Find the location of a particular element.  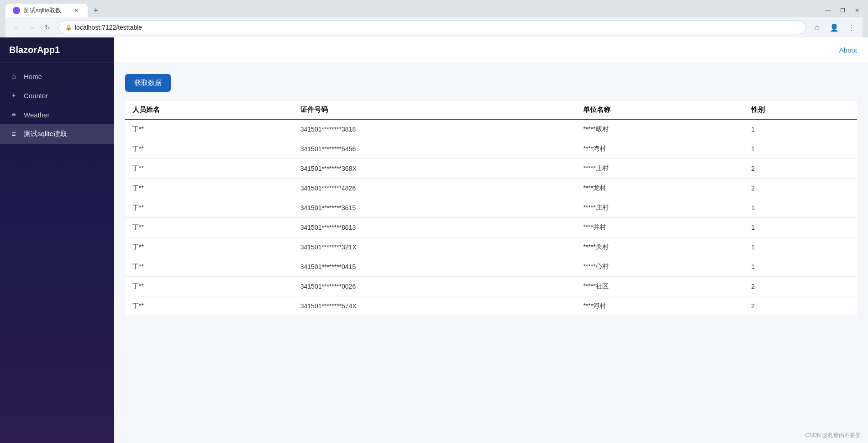

toolbar-icons: ☆ 👤 ⋮ is located at coordinates (834, 27).